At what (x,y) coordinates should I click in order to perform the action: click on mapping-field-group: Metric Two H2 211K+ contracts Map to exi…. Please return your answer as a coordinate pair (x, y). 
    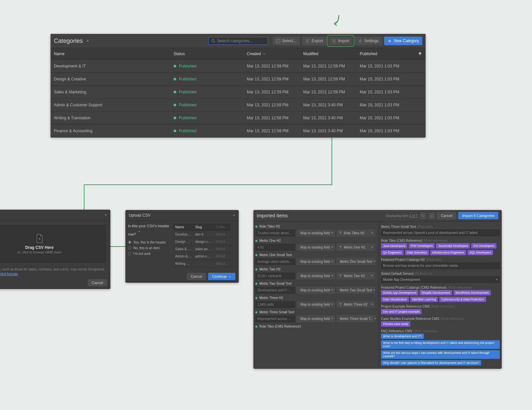
    Looking at the image, I should click on (316, 273).